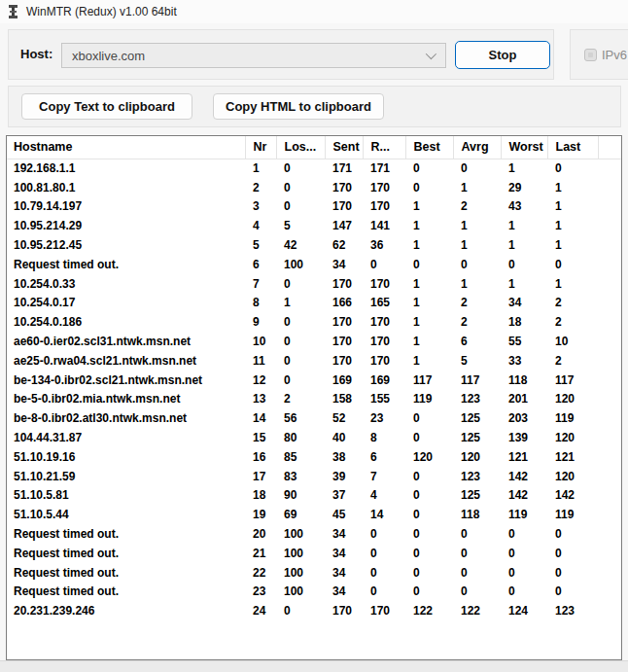 Image resolution: width=628 pixels, height=672 pixels. Describe the element at coordinates (126, 148) in the screenshot. I see `column-header-hostname: Hostname` at that location.